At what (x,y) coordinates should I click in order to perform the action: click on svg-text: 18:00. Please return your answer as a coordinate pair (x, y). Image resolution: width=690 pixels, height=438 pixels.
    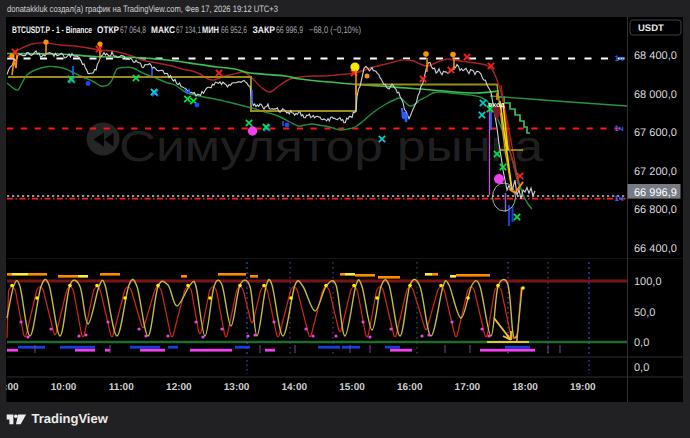
    Looking at the image, I should click on (525, 388).